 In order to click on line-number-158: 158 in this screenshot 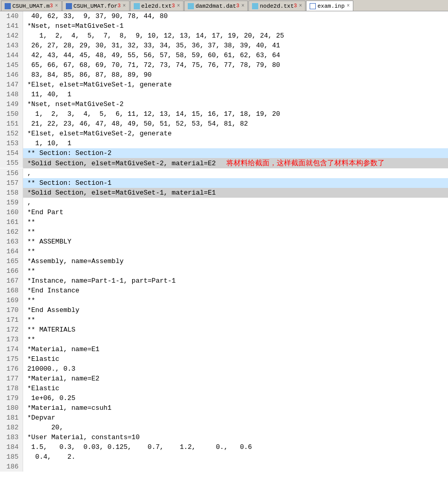, I will do `click(11, 193)`.